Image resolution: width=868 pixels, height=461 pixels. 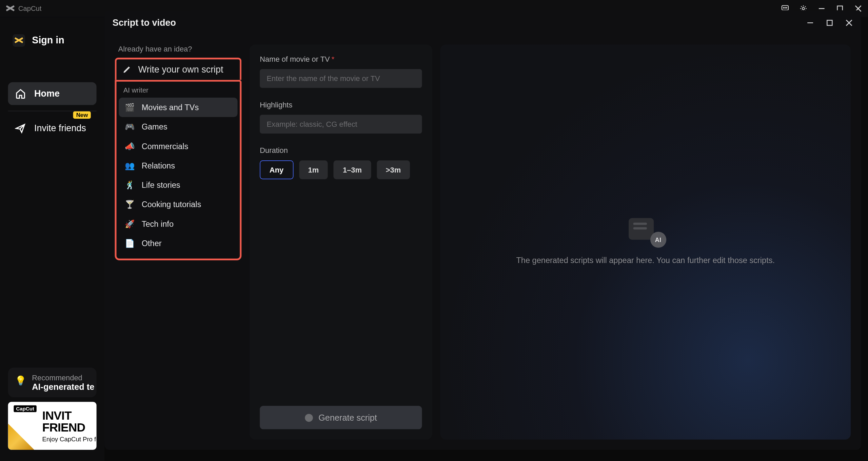 What do you see at coordinates (130, 107) in the screenshot?
I see `movies-icon: 🎬` at bounding box center [130, 107].